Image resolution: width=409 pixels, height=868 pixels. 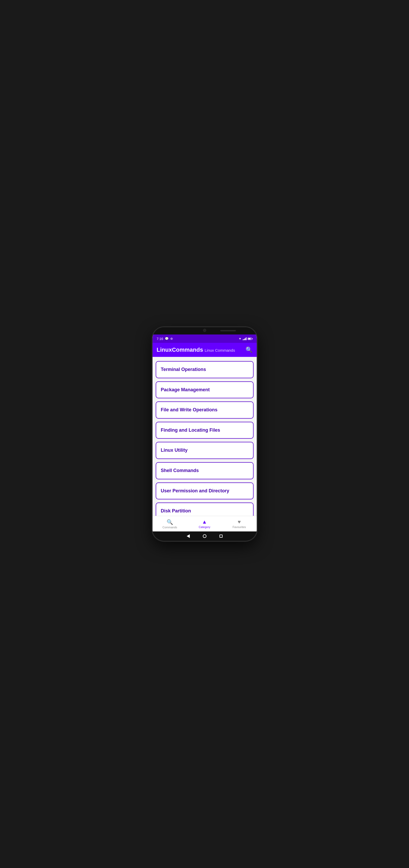 What do you see at coordinates (228, 331) in the screenshot?
I see `speaker` at bounding box center [228, 331].